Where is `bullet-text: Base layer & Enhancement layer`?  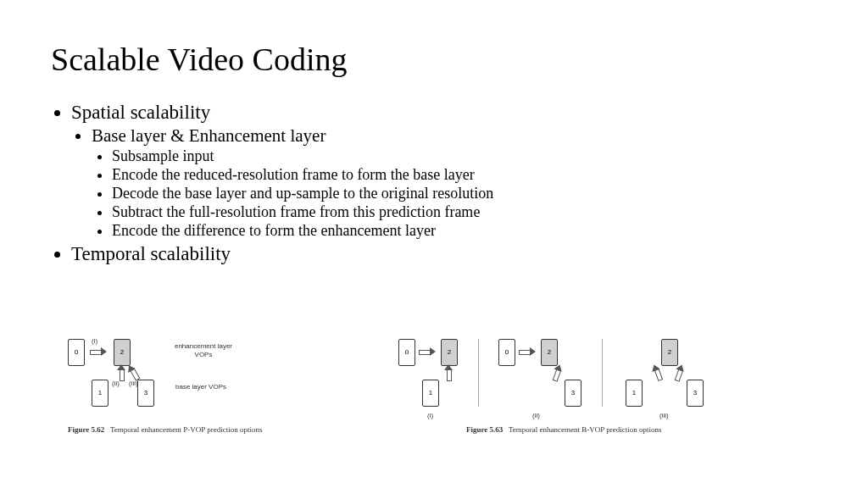
bullet-text: Base layer & Enhancement layer is located at coordinates (209, 136).